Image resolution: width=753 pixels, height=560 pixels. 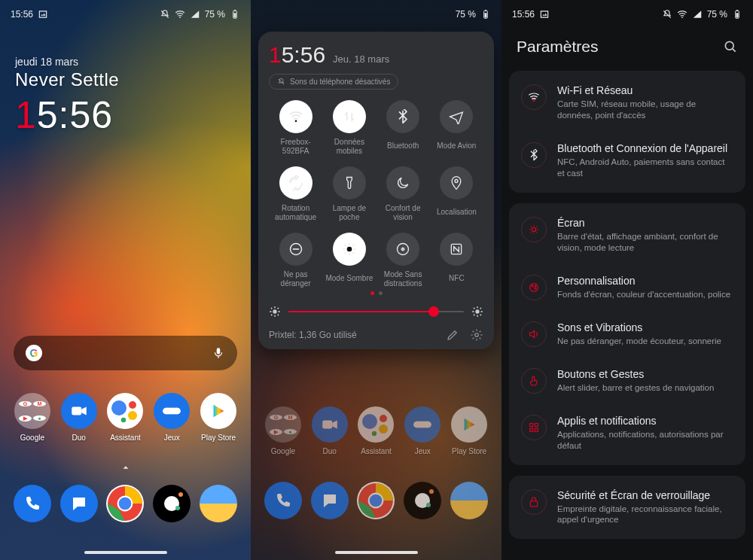 I want to click on data-usage: Prixtel: 1,36 Go utilisé, so click(x=352, y=335).